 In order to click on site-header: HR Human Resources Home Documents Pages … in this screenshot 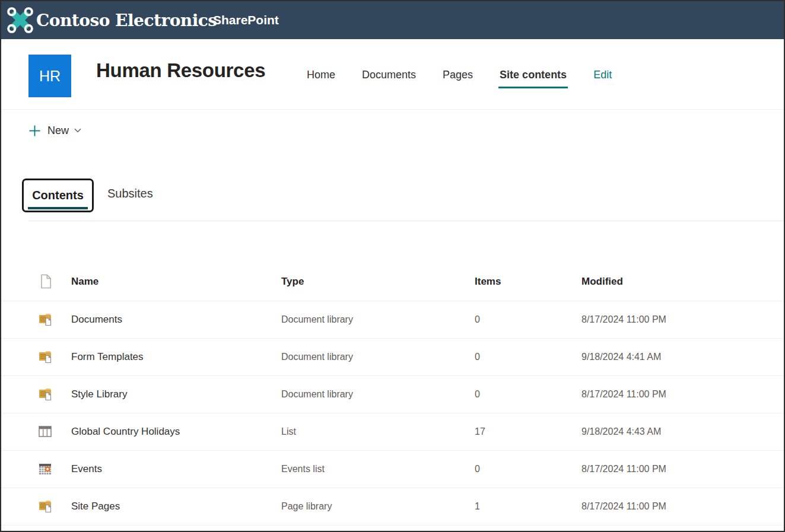, I will do `click(393, 75)`.